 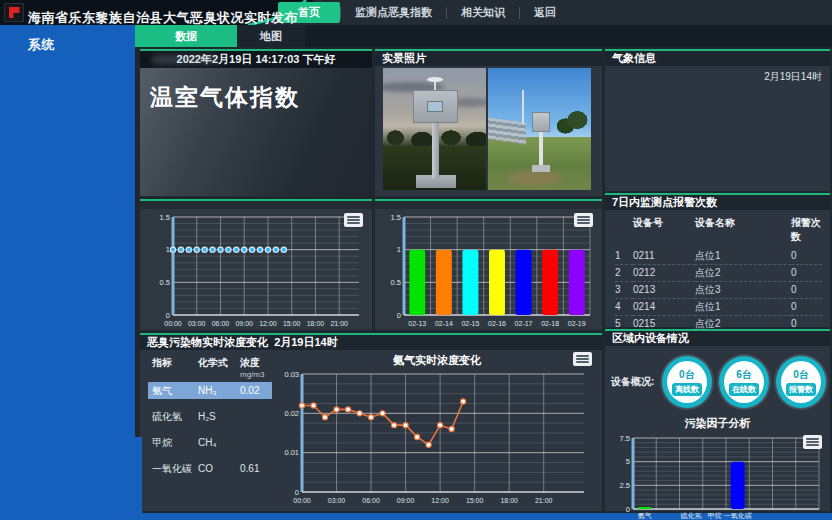 I want to click on col-indicator: 指标, so click(x=175, y=363).